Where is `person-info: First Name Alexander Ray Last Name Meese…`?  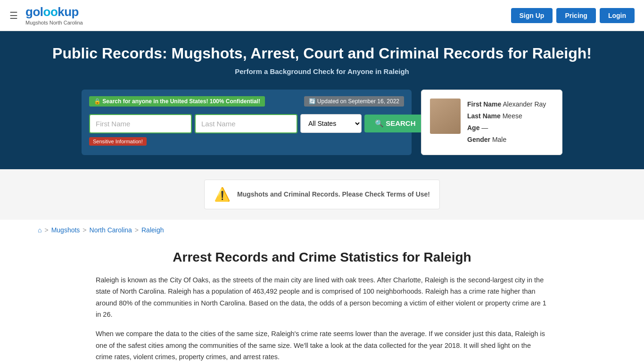 person-info: First Name Alexander Ray Last Name Meese… is located at coordinates (506, 123).